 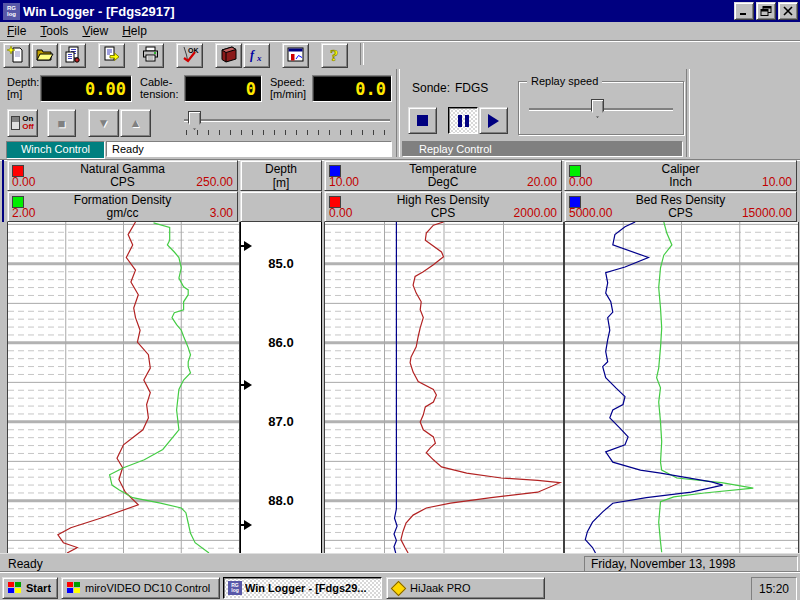 What do you see at coordinates (680, 176) in the screenshot?
I see `header-caliper: Caliper0.00Inch10.00` at bounding box center [680, 176].